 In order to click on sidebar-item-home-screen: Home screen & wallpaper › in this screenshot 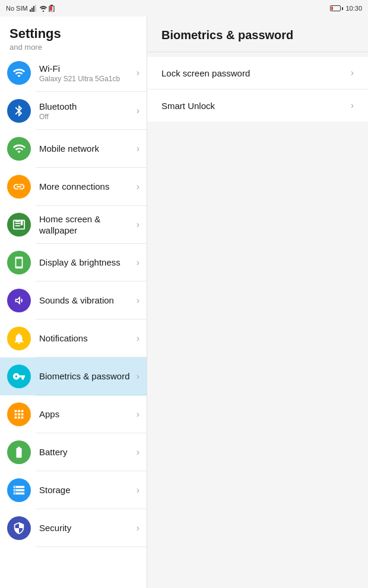, I will do `click(74, 225)`.